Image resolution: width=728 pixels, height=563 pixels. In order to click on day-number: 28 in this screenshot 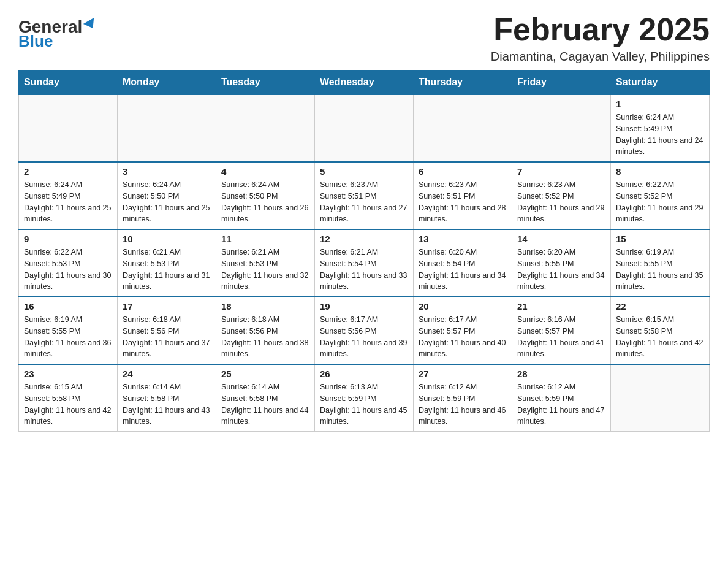, I will do `click(561, 374)`.